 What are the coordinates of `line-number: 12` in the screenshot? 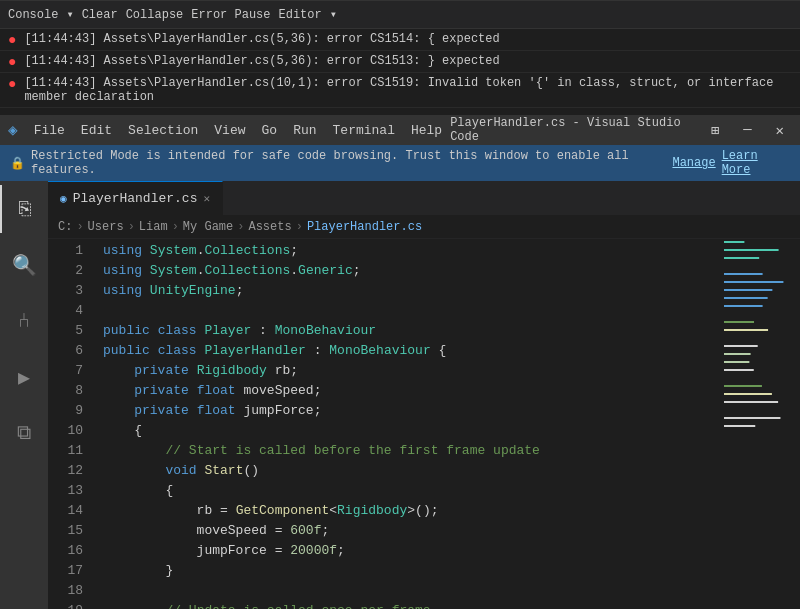 It's located at (66, 471).